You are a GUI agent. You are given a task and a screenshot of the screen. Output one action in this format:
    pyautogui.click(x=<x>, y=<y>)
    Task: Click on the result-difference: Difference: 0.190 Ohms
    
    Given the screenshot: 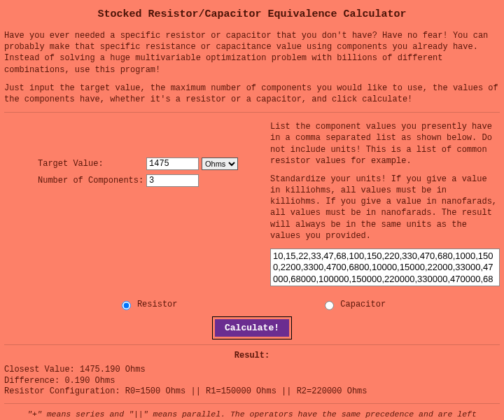 What is the action you would take?
    pyautogui.click(x=252, y=382)
    